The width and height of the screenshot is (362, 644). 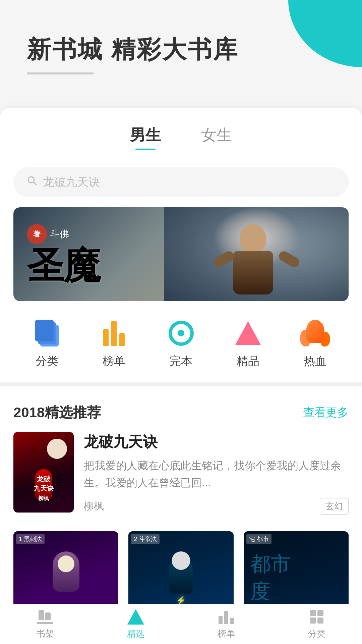 I want to click on category-jingpin-icon, so click(x=248, y=333).